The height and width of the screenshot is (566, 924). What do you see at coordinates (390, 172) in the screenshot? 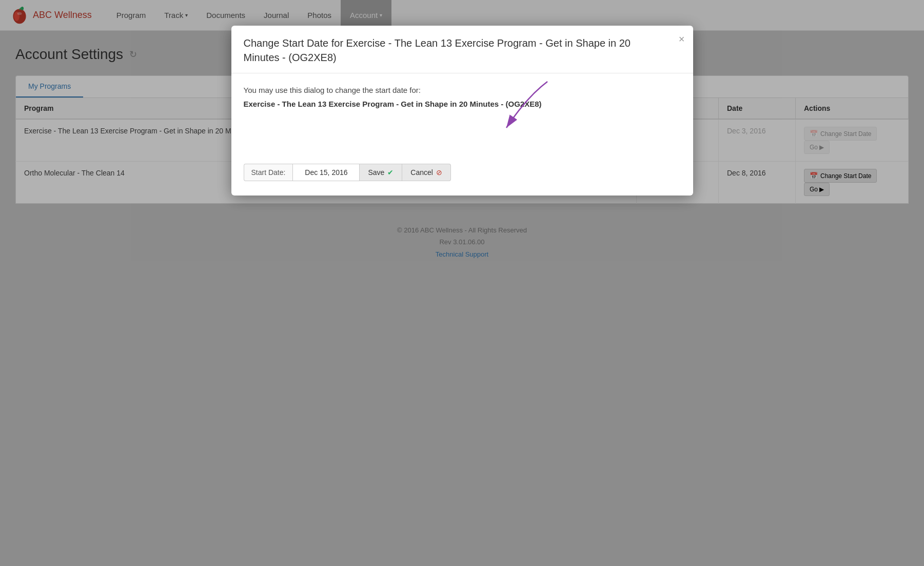
I see `checkmark-icon: ✔` at bounding box center [390, 172].